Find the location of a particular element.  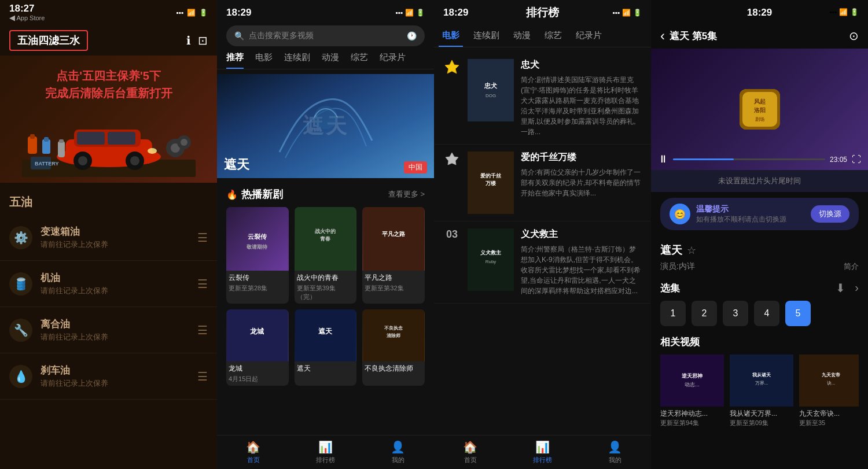

btab-home-p2: 🏠 首页 is located at coordinates (253, 452).